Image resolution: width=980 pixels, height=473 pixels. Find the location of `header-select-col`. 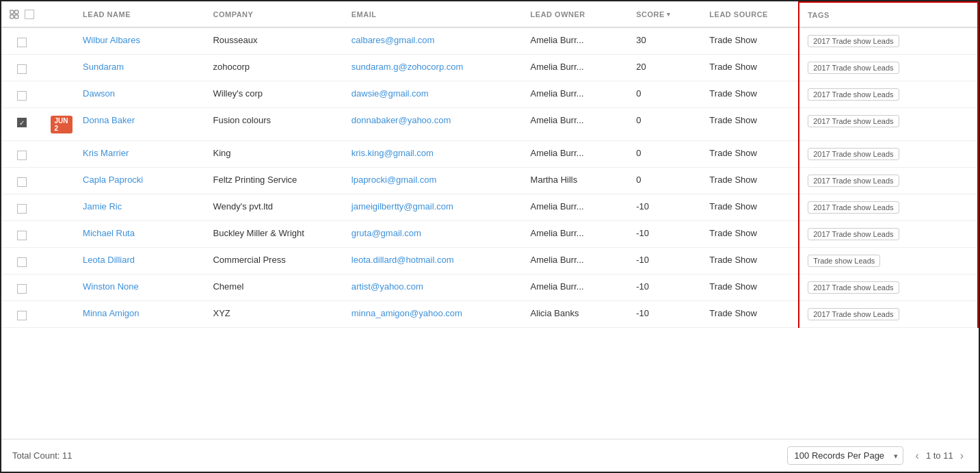

header-select-col is located at coordinates (22, 15).